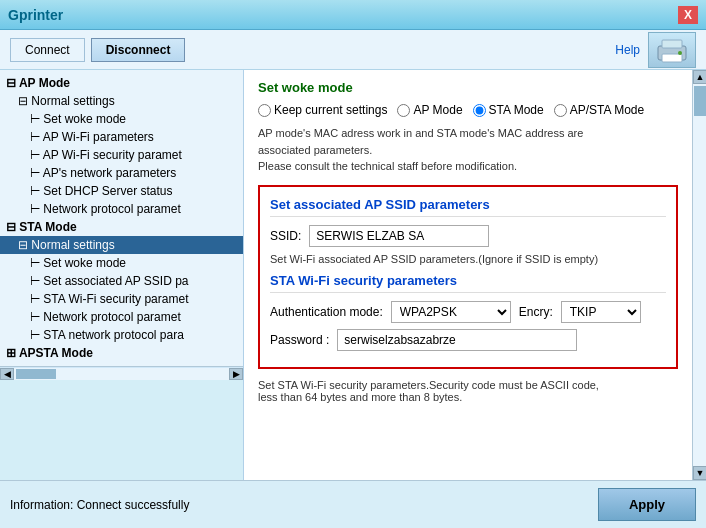 Image resolution: width=706 pixels, height=528 pixels. Describe the element at coordinates (536, 312) in the screenshot. I see `encry-label: Encry:` at that location.